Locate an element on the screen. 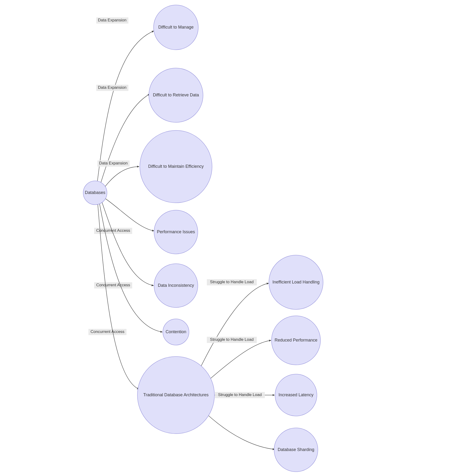  node-databases: Databases is located at coordinates (95, 193).